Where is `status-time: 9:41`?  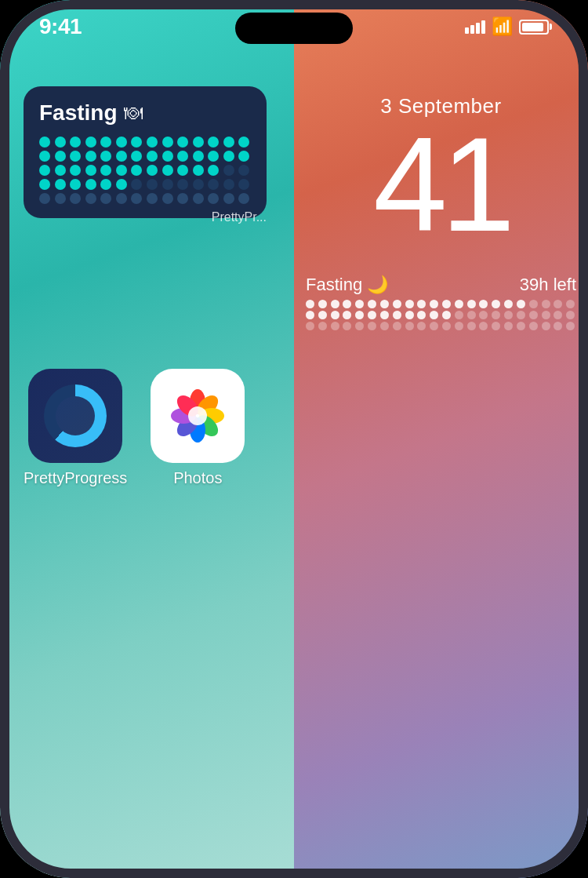
status-time: 9:41 is located at coordinates (60, 27).